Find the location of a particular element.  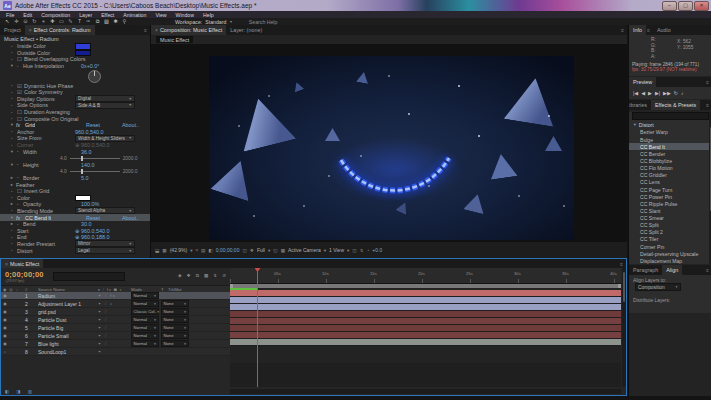

about-link: About.. is located at coordinates (130, 218).